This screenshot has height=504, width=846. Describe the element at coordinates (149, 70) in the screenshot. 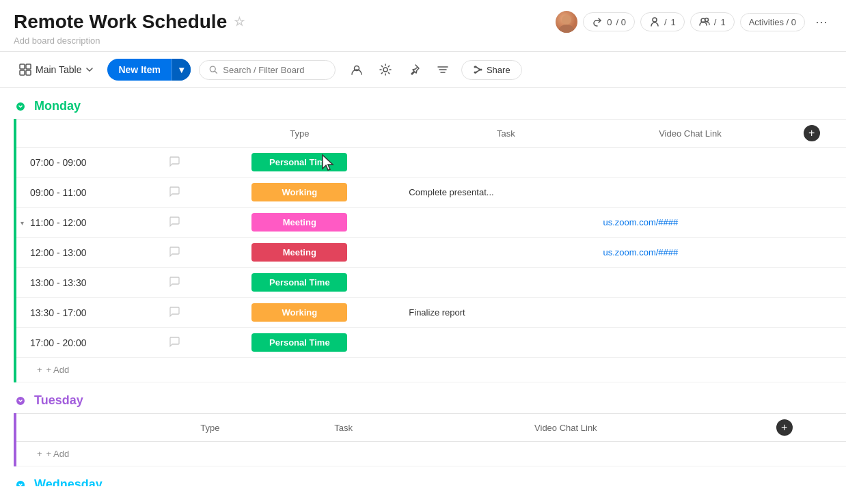

I see `new-item-button: New Item ▾` at that location.